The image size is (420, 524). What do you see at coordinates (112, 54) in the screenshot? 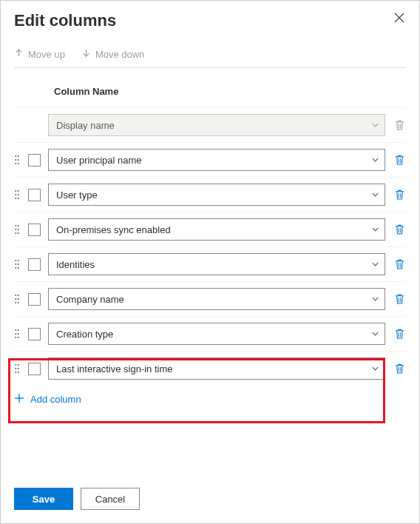
I see `move-down-button: Move down` at bounding box center [112, 54].